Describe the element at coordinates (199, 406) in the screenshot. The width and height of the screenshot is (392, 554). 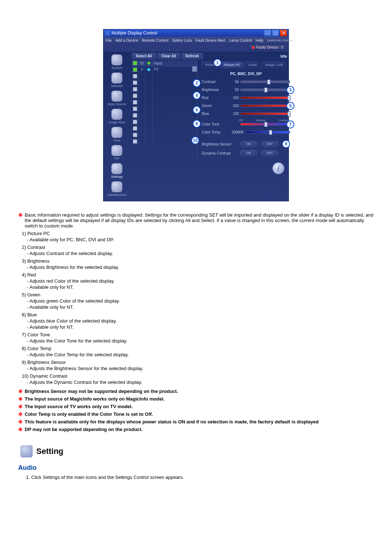
I see `note-text: The Input source of TV works only on TV …` at that location.